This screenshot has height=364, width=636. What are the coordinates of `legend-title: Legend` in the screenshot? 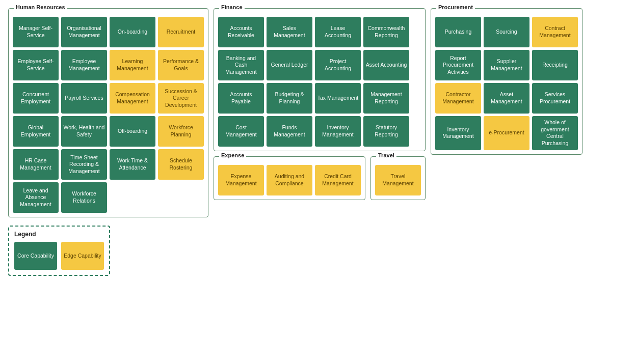 It's located at (59, 234).